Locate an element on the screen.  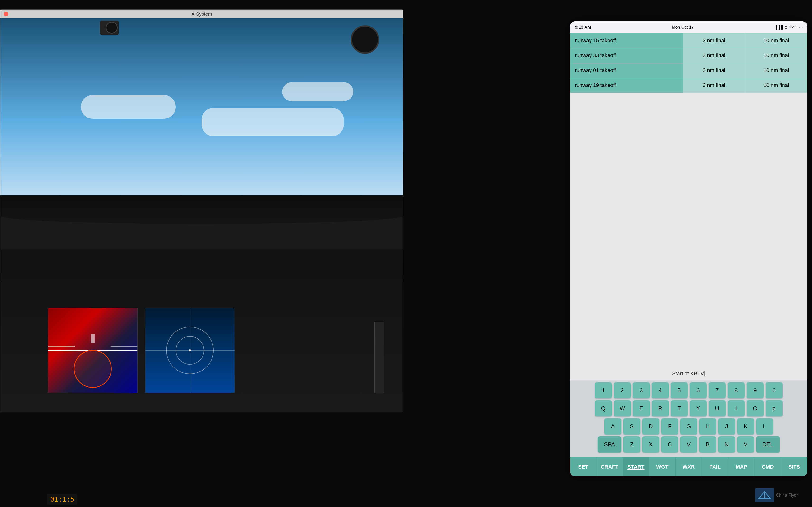
runway-row-19: runway 19 takeoff 3 nm final 10 nm final is located at coordinates (689, 85).